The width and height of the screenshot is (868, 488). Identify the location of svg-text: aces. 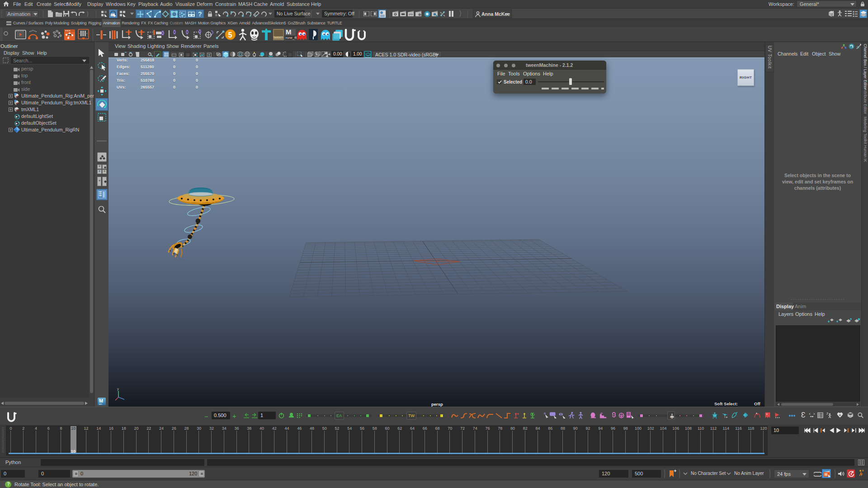
(368, 55).